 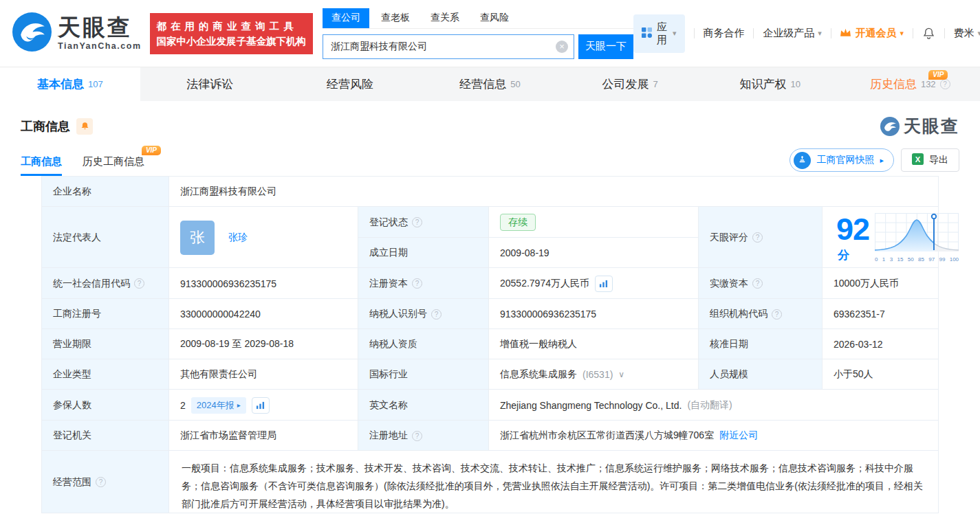 What do you see at coordinates (424, 253) in the screenshot?
I see `label-establish-date: 成立日期` at bounding box center [424, 253].